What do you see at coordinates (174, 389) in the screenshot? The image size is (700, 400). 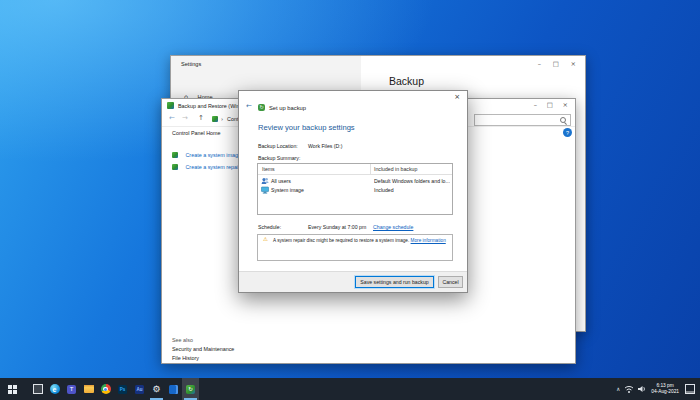 I see `taskbar-item-office-app` at bounding box center [174, 389].